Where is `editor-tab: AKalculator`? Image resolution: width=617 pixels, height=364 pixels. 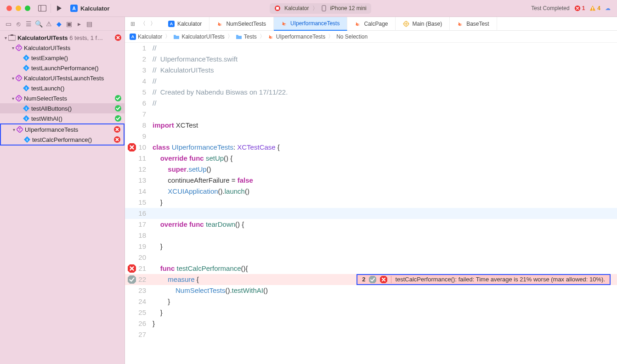
editor-tab: AKalculator is located at coordinates (185, 24).